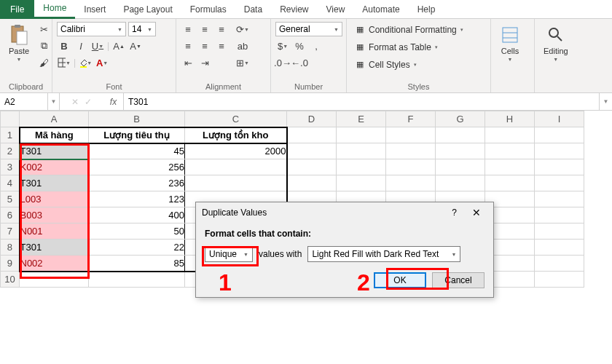  Describe the element at coordinates (236, 183) in the screenshot. I see `cell-C4` at that location.